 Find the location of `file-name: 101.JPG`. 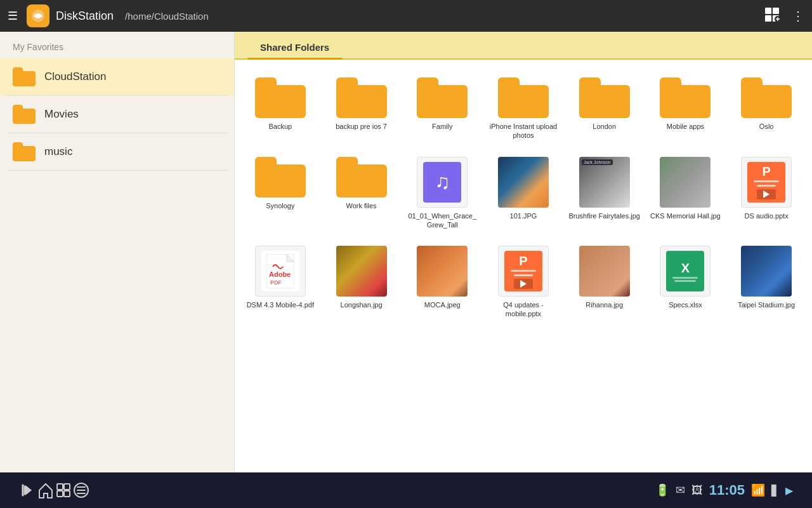

file-name: 101.JPG is located at coordinates (524, 216).